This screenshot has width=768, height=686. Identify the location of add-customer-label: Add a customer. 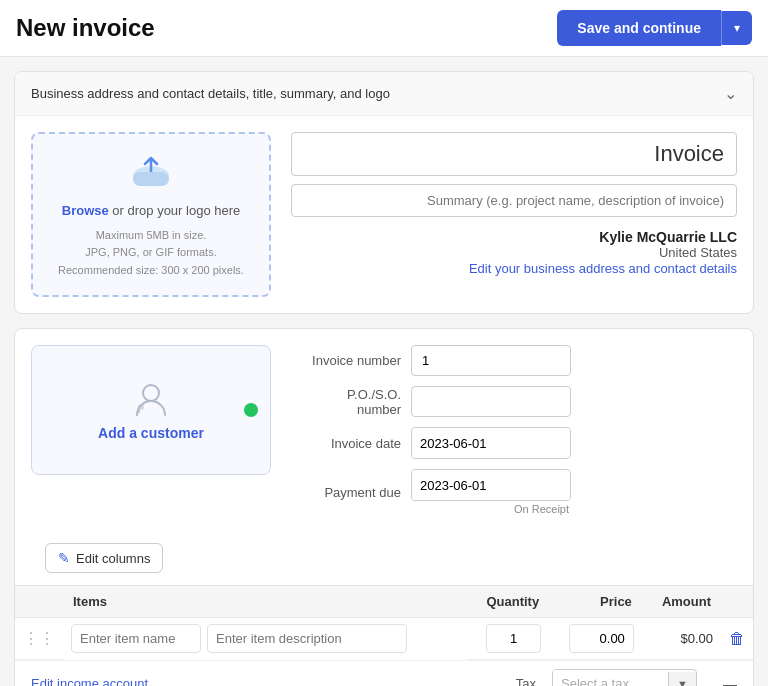
(151, 433).